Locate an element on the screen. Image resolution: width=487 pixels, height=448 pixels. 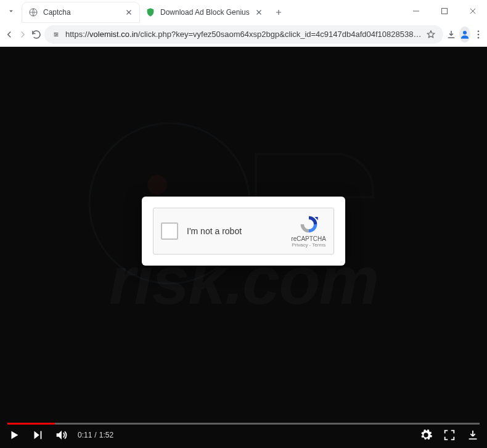
volume-button is located at coordinates (61, 435).